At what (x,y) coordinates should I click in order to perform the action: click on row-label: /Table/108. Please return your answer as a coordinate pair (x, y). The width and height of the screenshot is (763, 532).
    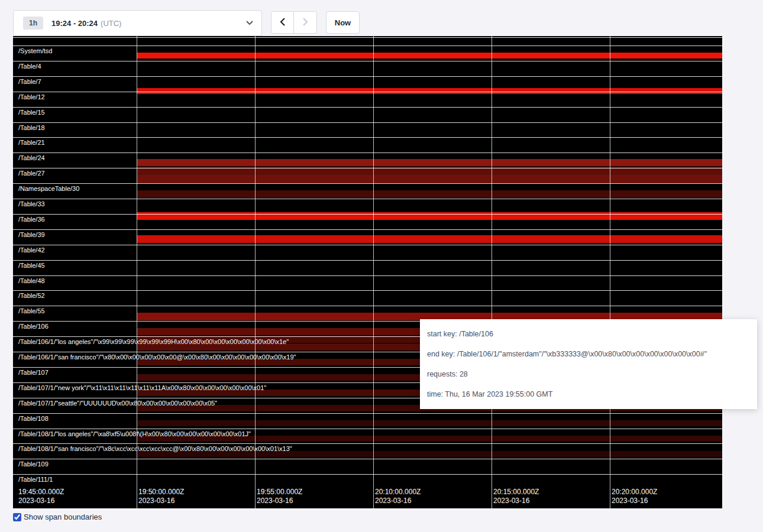
    Looking at the image, I should click on (33, 419).